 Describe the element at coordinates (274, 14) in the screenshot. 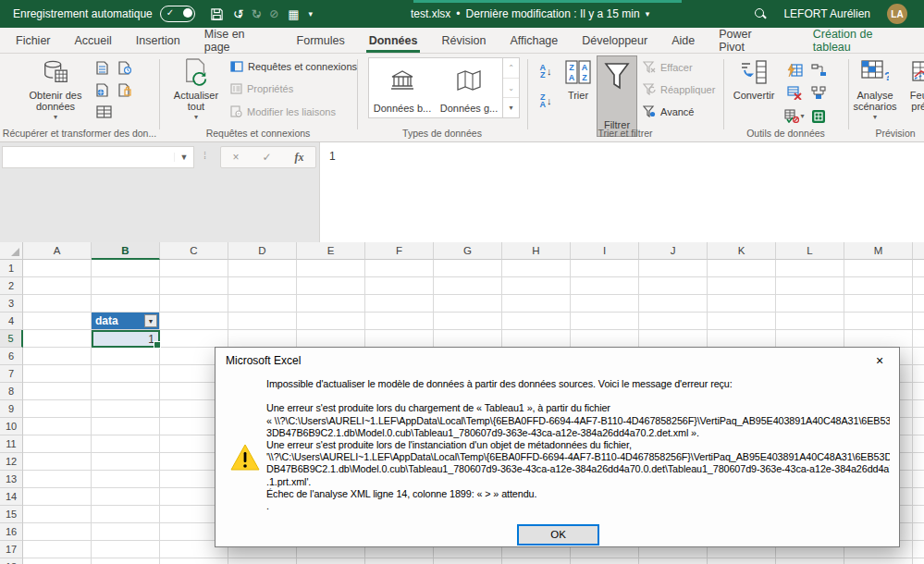

I see `touch-mode-icon: ⊘` at that location.